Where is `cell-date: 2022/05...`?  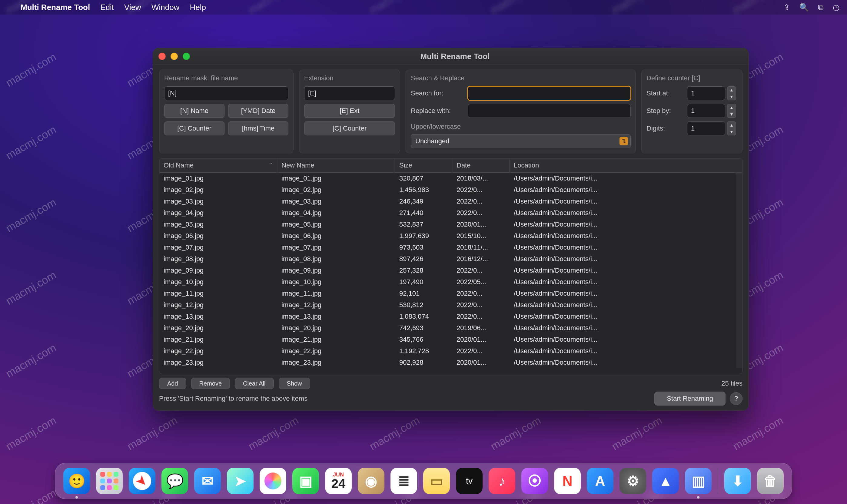
cell-date: 2022/05... is located at coordinates (481, 282).